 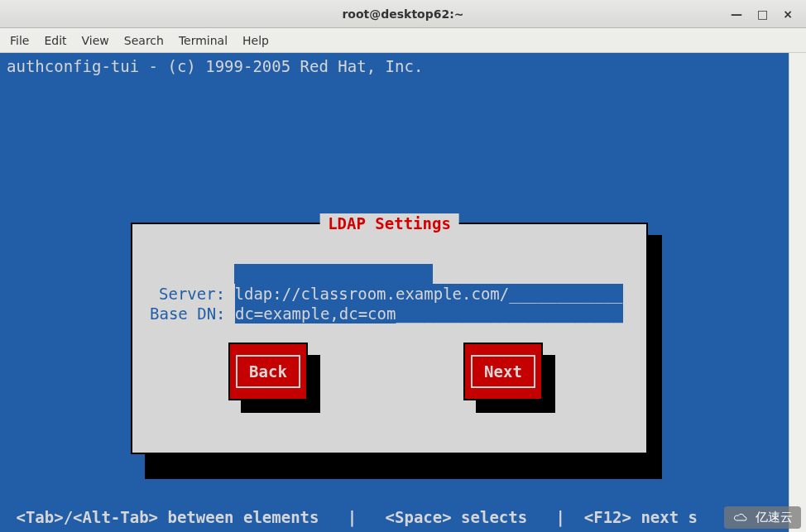 What do you see at coordinates (741, 518) in the screenshot?
I see `cloud-icon` at bounding box center [741, 518].